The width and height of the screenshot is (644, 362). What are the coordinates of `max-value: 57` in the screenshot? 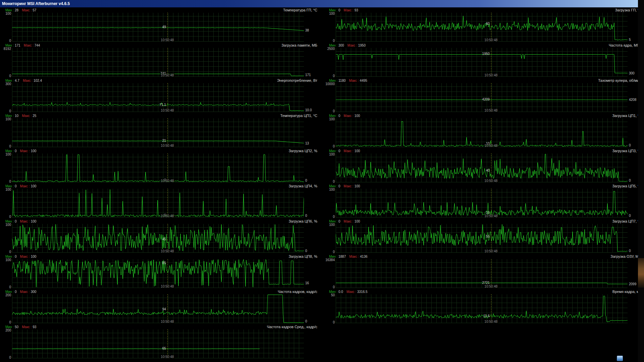 It's located at (34, 10).